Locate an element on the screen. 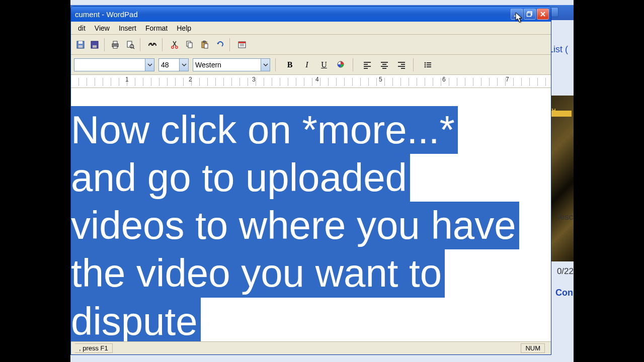  paste-icon is located at coordinates (205, 45).